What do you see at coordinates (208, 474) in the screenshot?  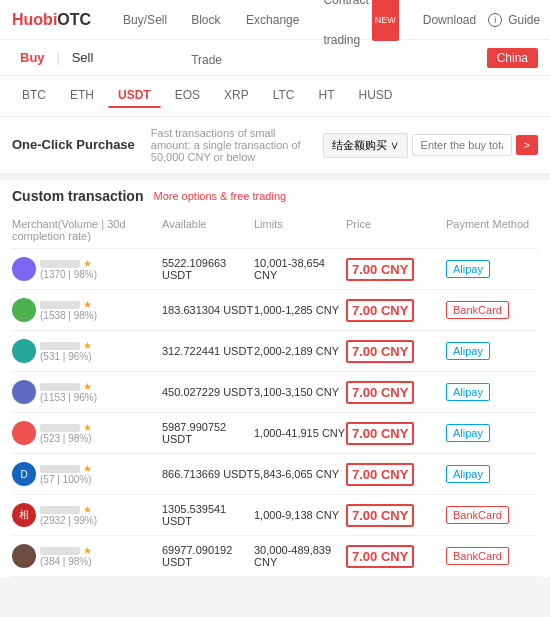 I see `available-col: 866.713669 USDT` at bounding box center [208, 474].